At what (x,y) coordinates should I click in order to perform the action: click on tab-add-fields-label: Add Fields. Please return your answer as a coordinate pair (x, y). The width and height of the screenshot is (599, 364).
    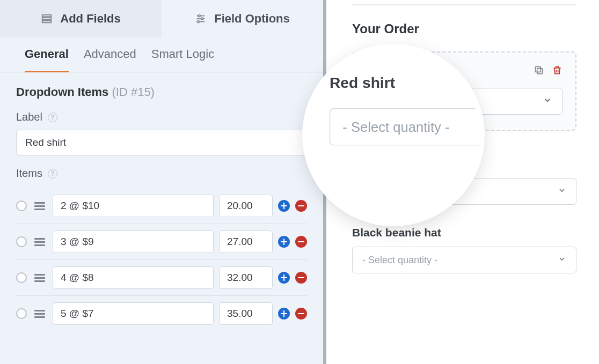
    Looking at the image, I should click on (90, 19).